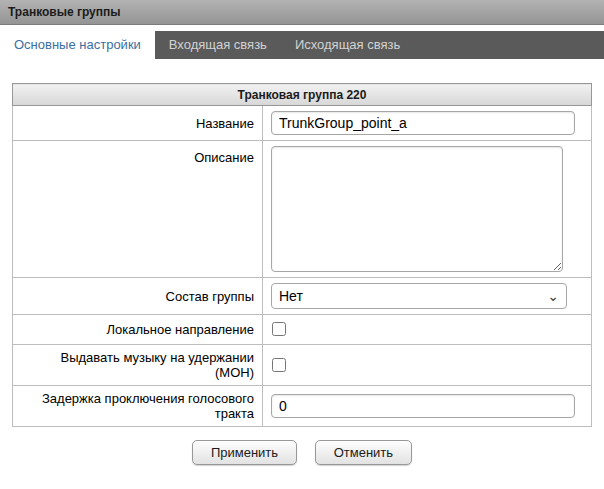  What do you see at coordinates (302, 330) in the screenshot?
I see `table-row-local-direction: Локальное направление` at bounding box center [302, 330].